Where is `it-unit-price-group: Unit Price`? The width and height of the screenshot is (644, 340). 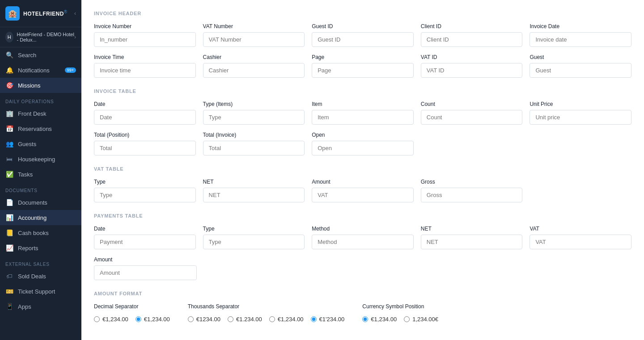 it-unit-price-group: Unit Price is located at coordinates (580, 113).